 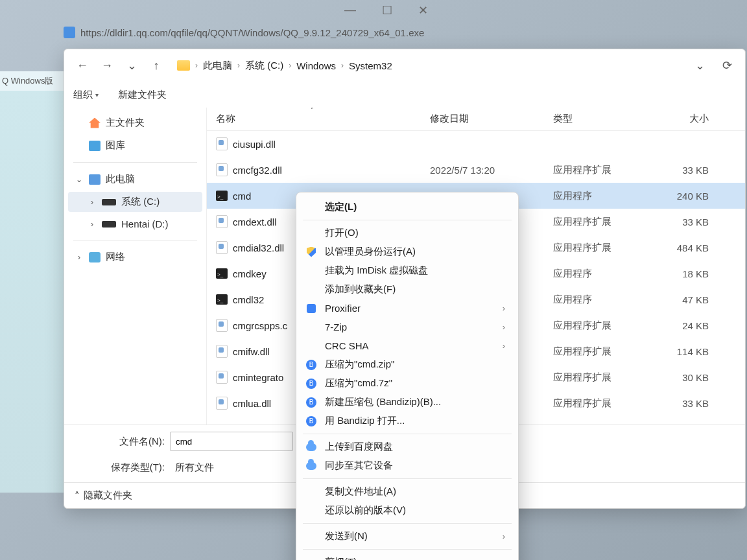 What do you see at coordinates (252, 32) in the screenshot?
I see `installer-url: https://dldir1.qq.com/qqfile/qq/QQNT/Win…` at bounding box center [252, 32].